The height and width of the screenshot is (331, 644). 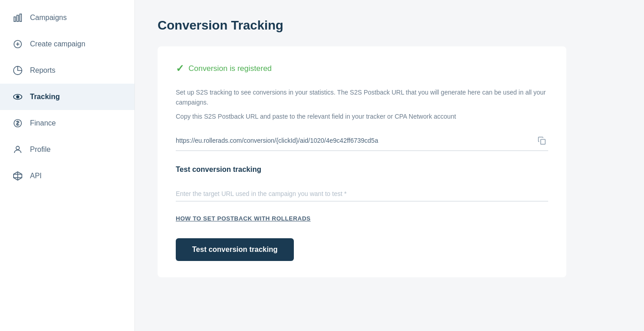 What do you see at coordinates (243, 218) in the screenshot?
I see `postback-help-link: HOW TO SET POSTBACK WITH ROLLERADS` at bounding box center [243, 218].